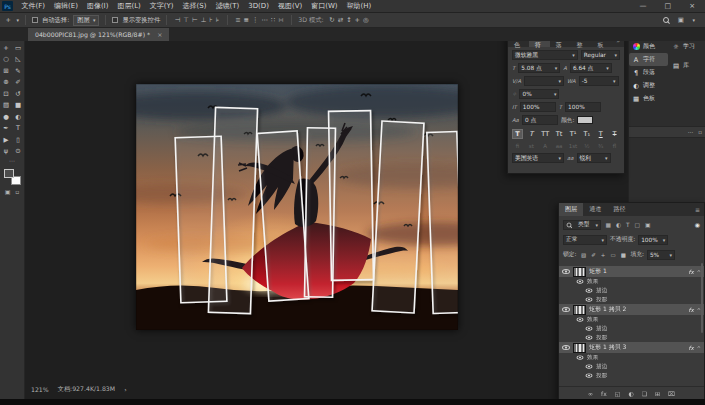  I want to click on zoom-level: 121%, so click(40, 390).